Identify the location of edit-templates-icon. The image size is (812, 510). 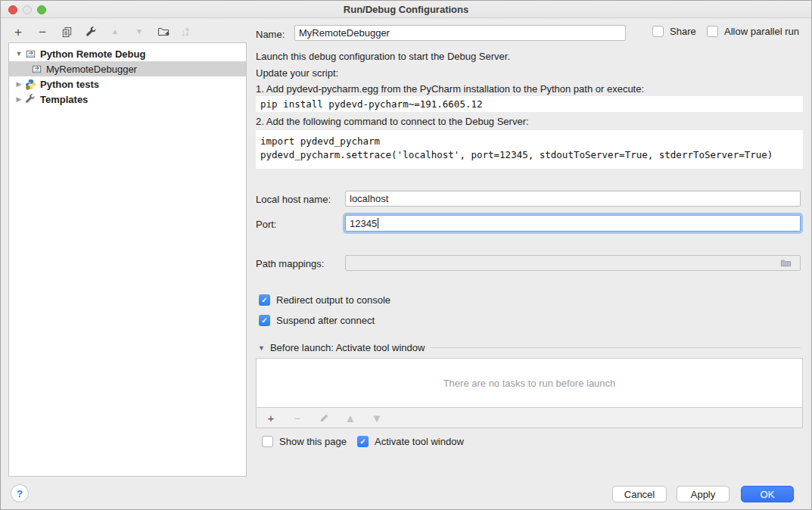
(91, 32).